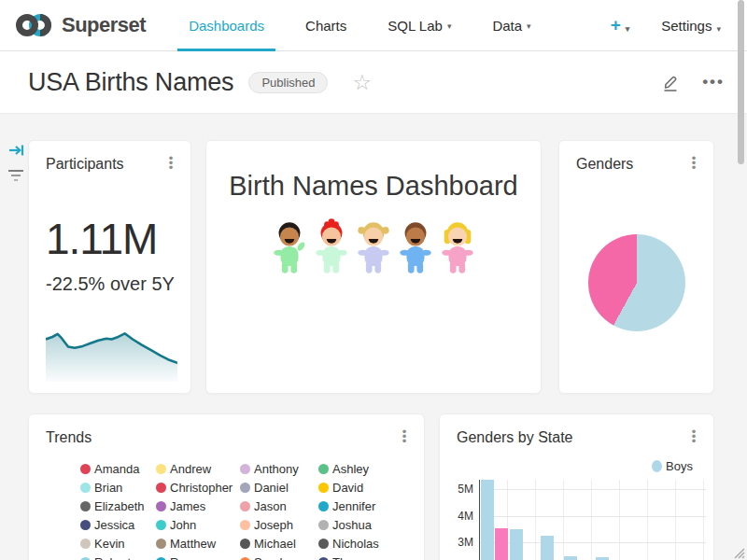  I want to click on chart-title: Genders, so click(605, 164).